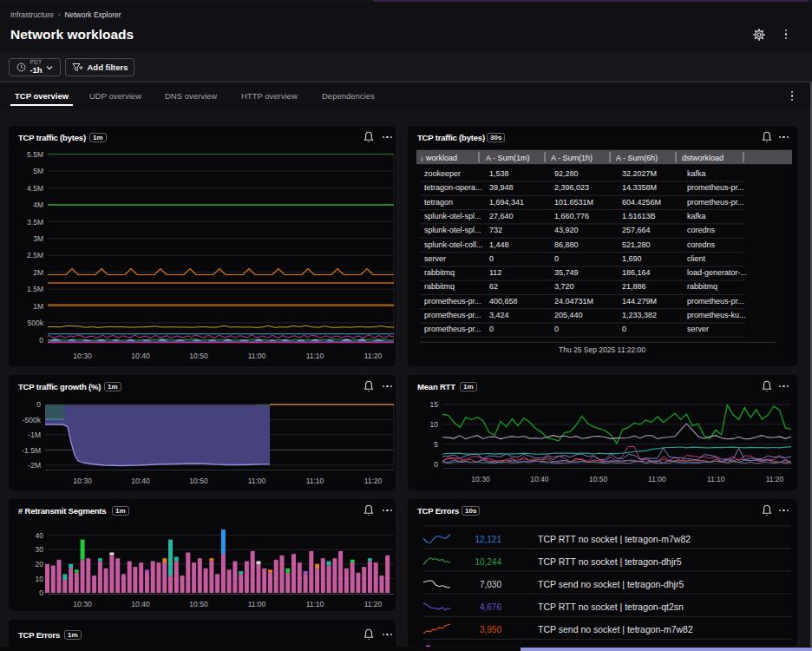 The height and width of the screenshot is (651, 812). I want to click on svg-text: tetragon-opera..., so click(453, 187).